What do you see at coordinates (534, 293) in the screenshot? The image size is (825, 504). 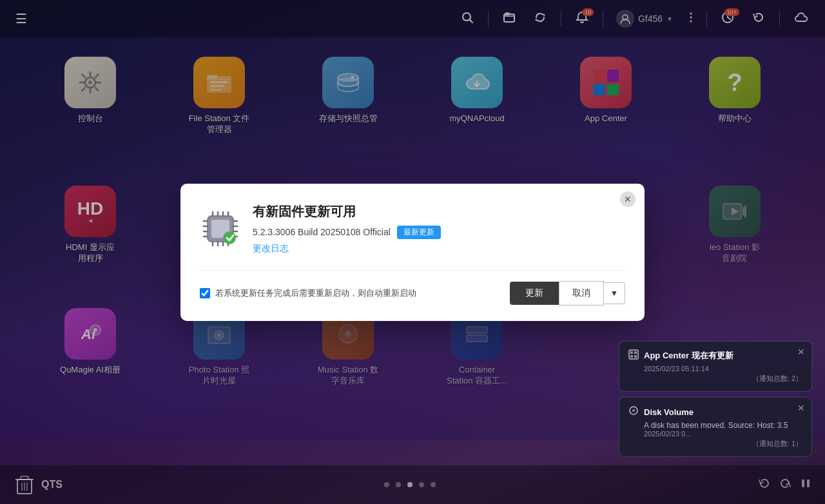 I see `modal-update-button: 更新` at bounding box center [534, 293].